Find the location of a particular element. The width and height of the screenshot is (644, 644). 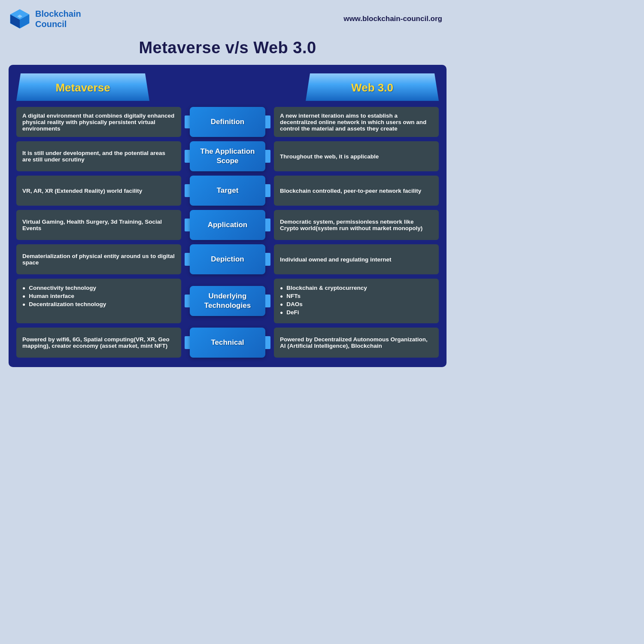

metaverse-technical: Powered by wifi6, 6G, Spatial computing(… is located at coordinates (99, 343).